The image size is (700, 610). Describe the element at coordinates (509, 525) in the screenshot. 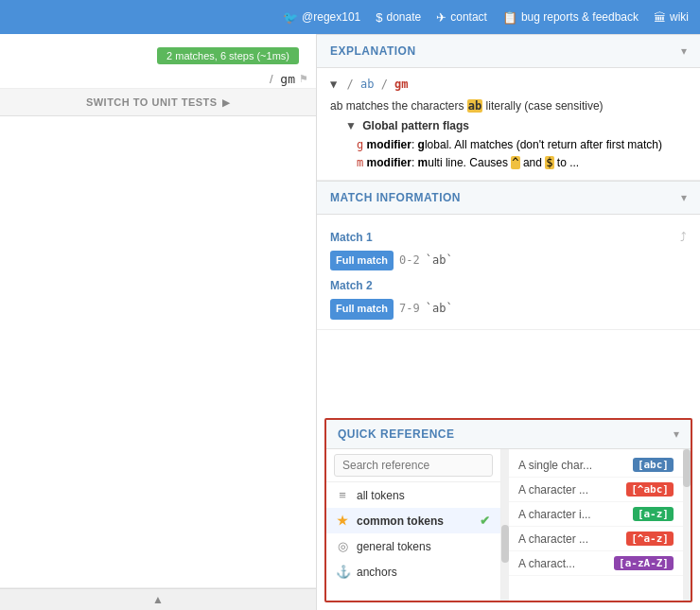

I see `quick-ref-body: ≡ all tokens ★ common tokens ✔ ◎ general…` at that location.